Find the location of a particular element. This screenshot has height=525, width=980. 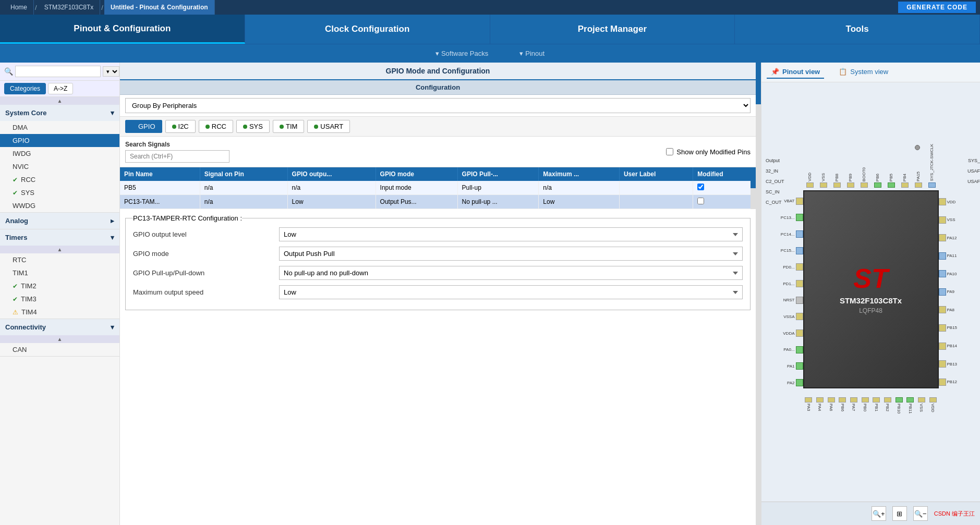

col-pull: GPIO Pull-... is located at coordinates (498, 174).